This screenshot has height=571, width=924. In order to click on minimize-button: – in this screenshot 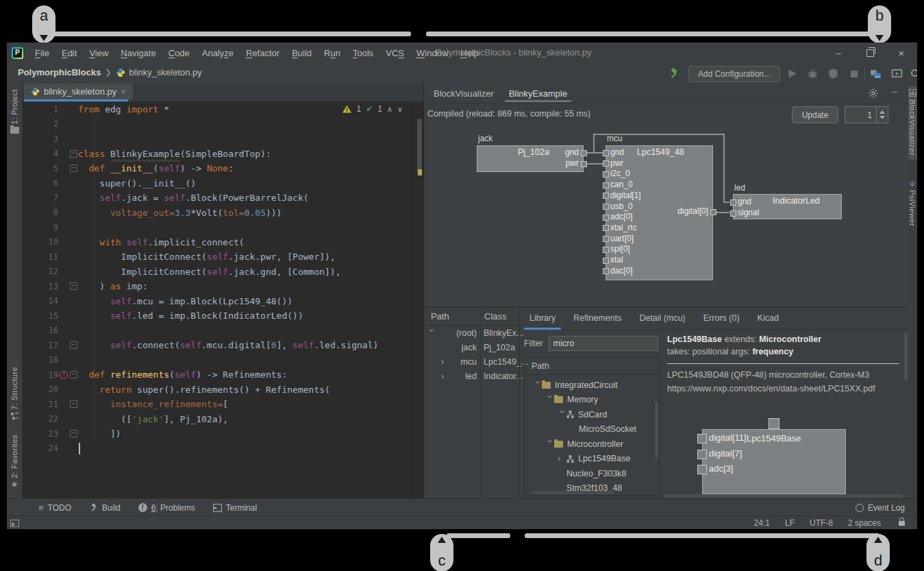, I will do `click(838, 53)`.